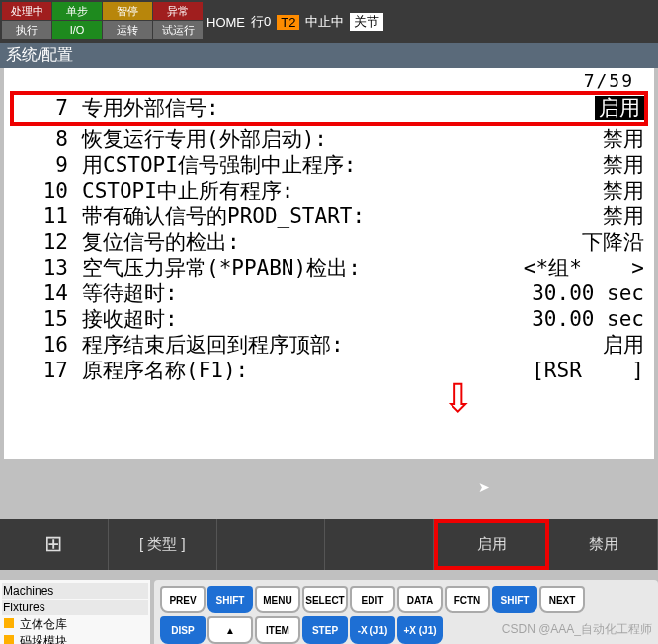  I want to click on top-btn-5: I/O, so click(77, 30).